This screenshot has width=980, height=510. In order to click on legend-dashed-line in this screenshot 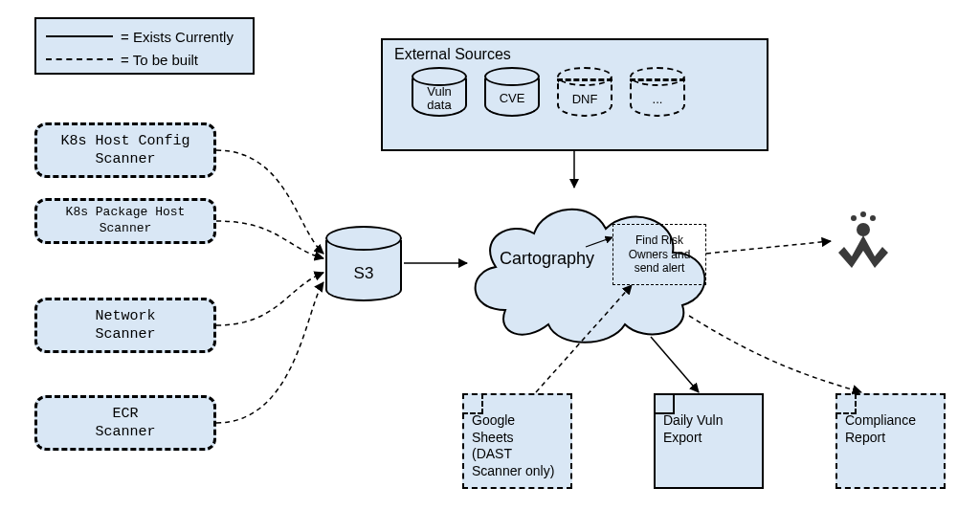, I will do `click(79, 59)`.